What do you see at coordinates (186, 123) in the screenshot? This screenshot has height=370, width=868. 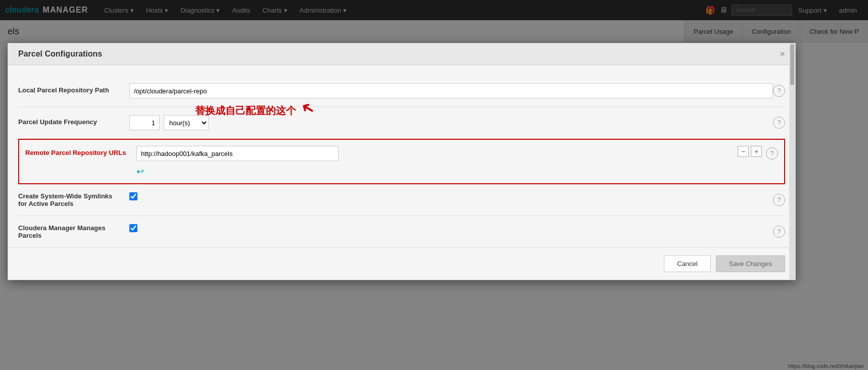 I see `parcel-update-freq-select: hour(s) minute(s) day(s)` at bounding box center [186, 123].